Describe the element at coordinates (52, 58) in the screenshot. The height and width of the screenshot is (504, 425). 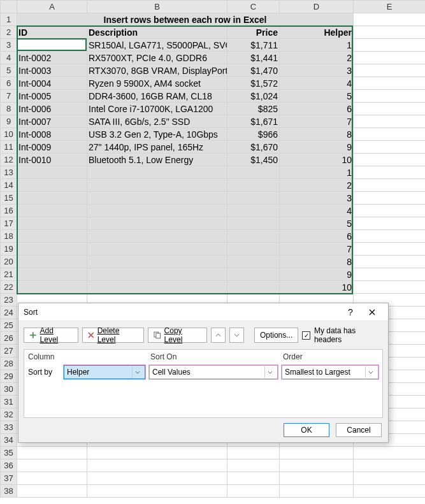
I see `cell-id: Int-0002` at that location.